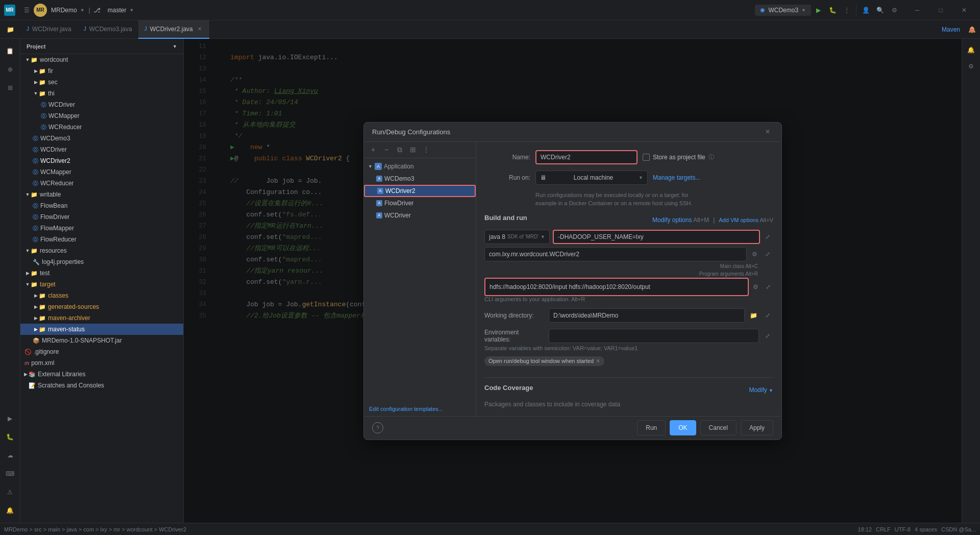 Image resolution: width=980 pixels, height=535 pixels. I want to click on search-button: 🔍, so click(880, 10).